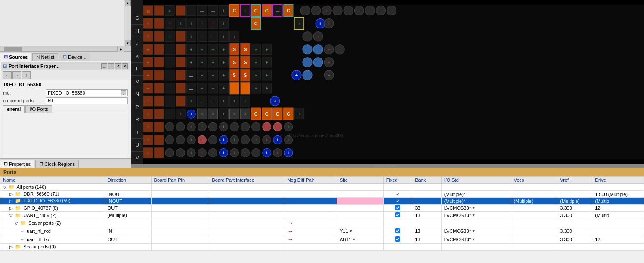  I want to click on scrollbar-h: ▶, so click(65, 49).